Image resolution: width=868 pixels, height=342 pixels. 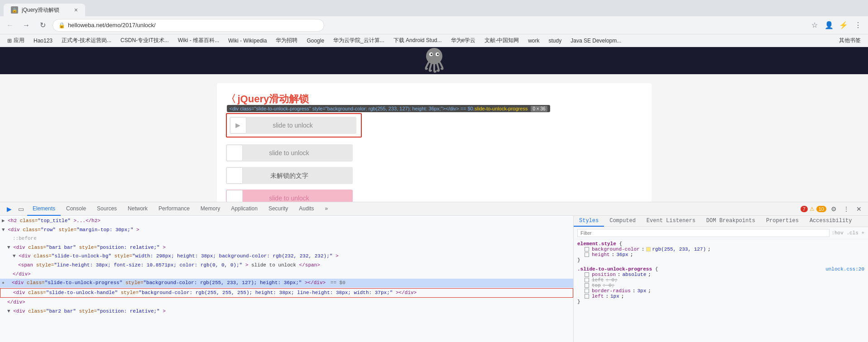 What do you see at coordinates (533, 41) in the screenshot?
I see `bookmark-12: work` at bounding box center [533, 41].